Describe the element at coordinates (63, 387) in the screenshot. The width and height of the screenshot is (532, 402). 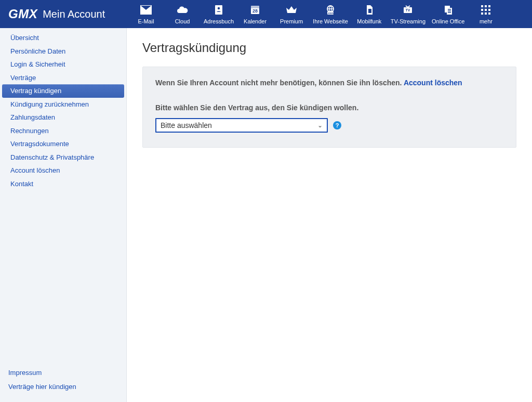
I see `footer-cancel-link: Verträge hier kündigen` at that location.